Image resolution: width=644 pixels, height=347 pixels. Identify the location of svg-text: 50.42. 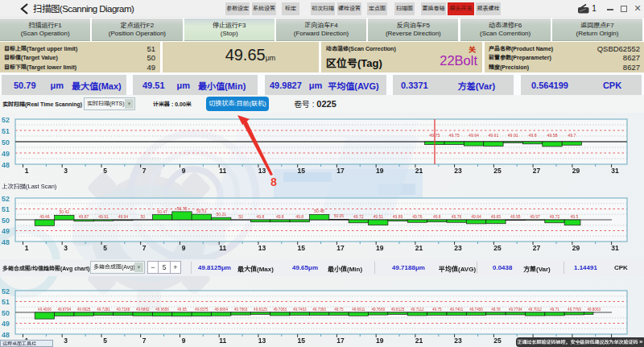
(64, 212).